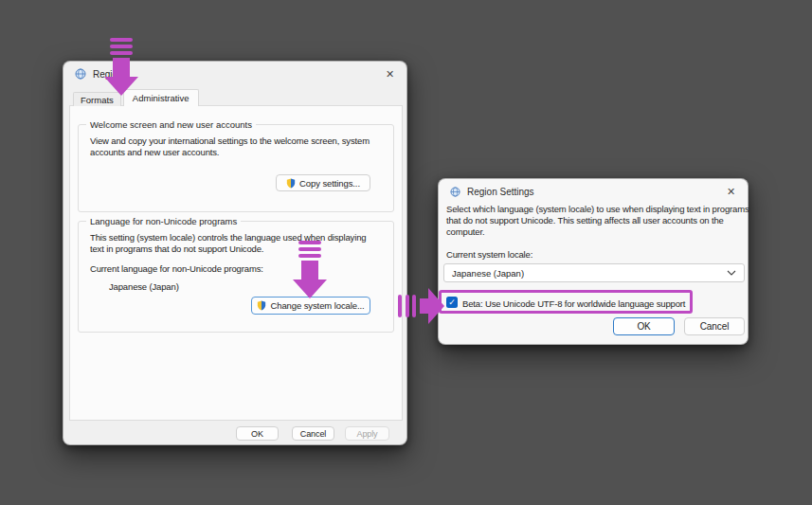 The image size is (812, 505). Describe the element at coordinates (465, 231) in the screenshot. I see `settings-description-line3: computer.` at that location.